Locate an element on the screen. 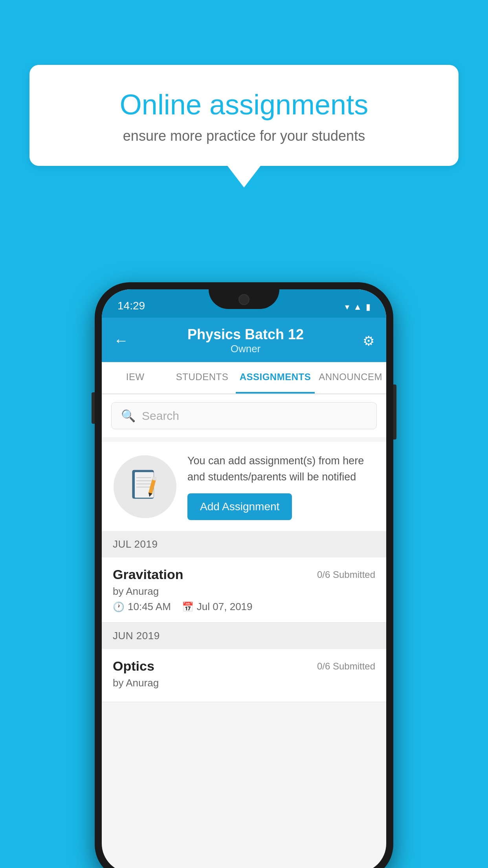  batch-title: Physics Batch 12 is located at coordinates (246, 335).